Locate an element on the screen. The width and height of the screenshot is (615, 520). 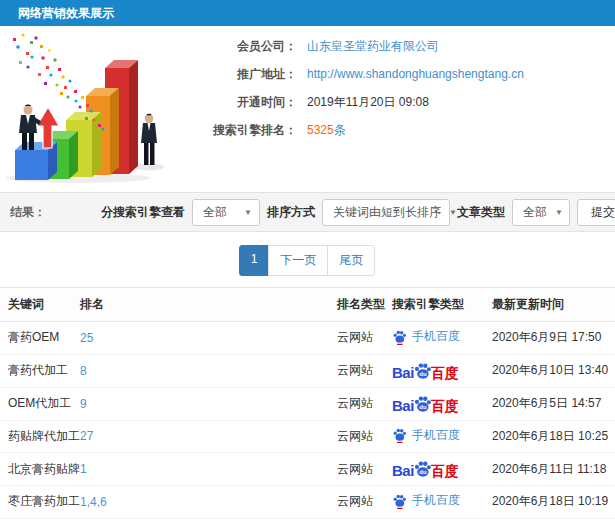
rank-link: 9 is located at coordinates (84, 404).